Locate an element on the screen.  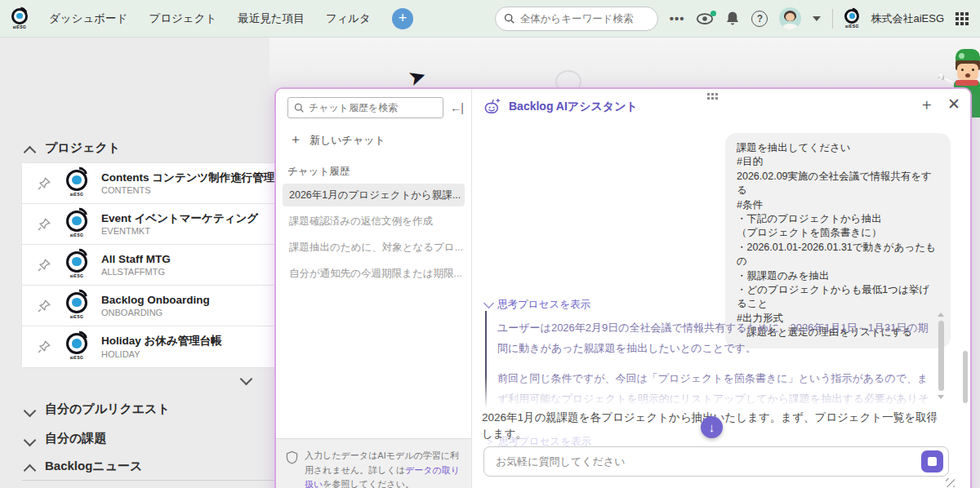
project-key: EVENTMKT is located at coordinates (180, 231).